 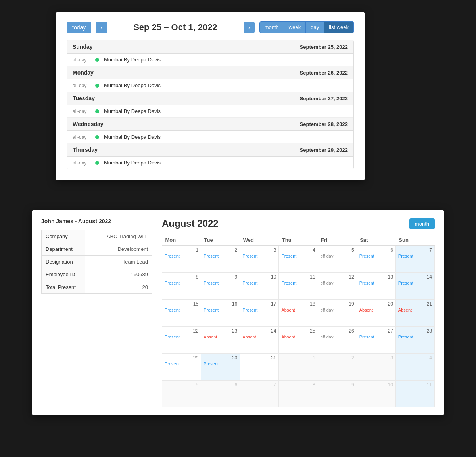 What do you see at coordinates (221, 367) in the screenshot?
I see `calendar-cell: 30 Present` at bounding box center [221, 367].